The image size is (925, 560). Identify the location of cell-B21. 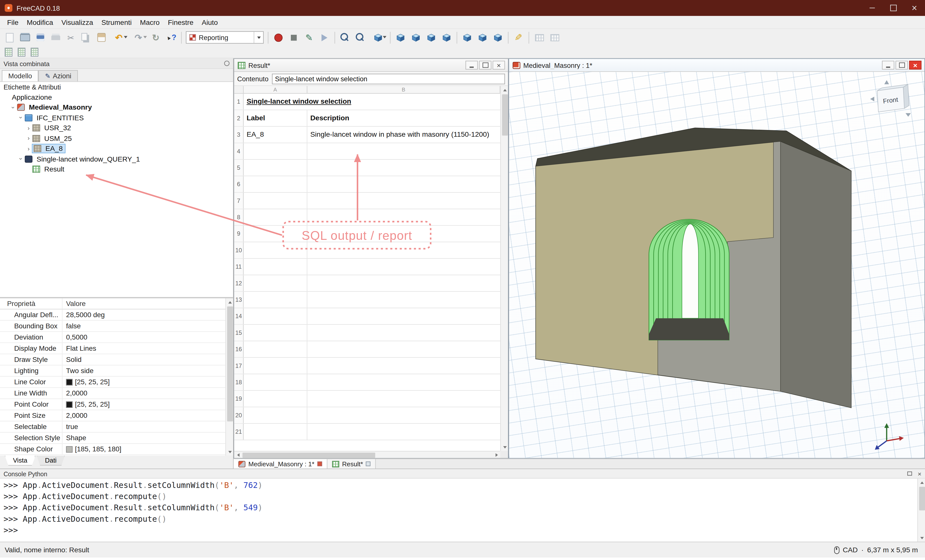
(404, 432).